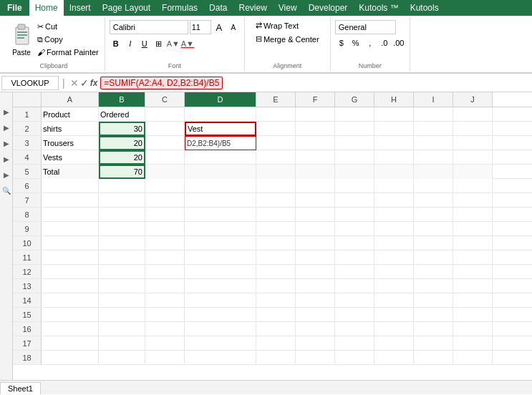 Image resolution: width=532 pixels, height=395 pixels. Describe the element at coordinates (180, 8) in the screenshot. I see `menu-formulas: Formulas` at that location.